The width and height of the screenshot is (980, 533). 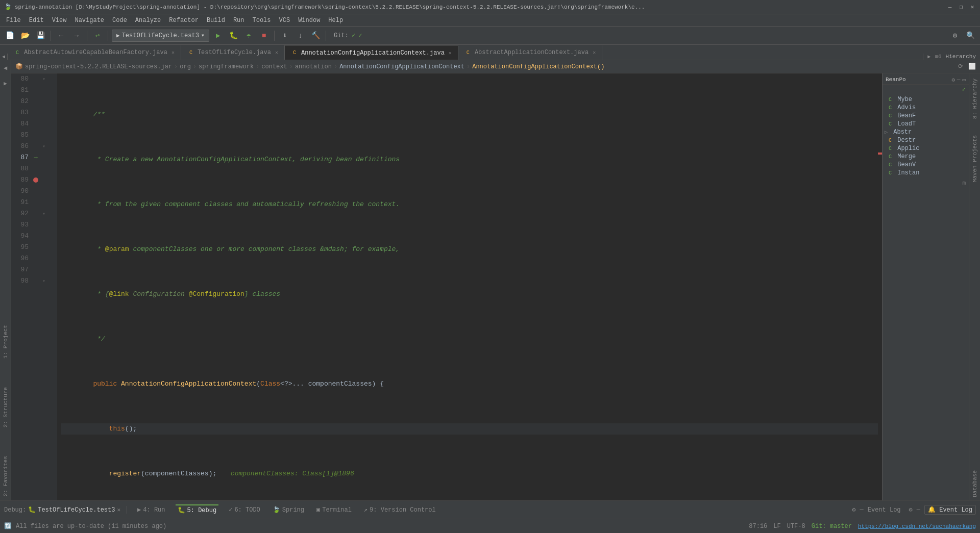 What do you see at coordinates (173, 53) in the screenshot?
I see `close-icon: ✕` at bounding box center [173, 53].